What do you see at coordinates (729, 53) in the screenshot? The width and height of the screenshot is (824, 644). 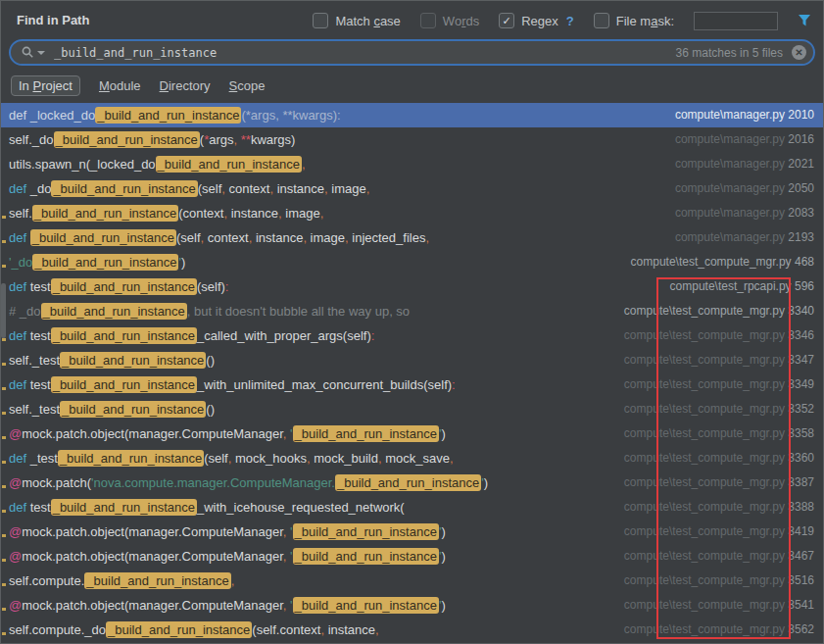 I see `match-count-badge: 36 matches in 5 files` at bounding box center [729, 53].